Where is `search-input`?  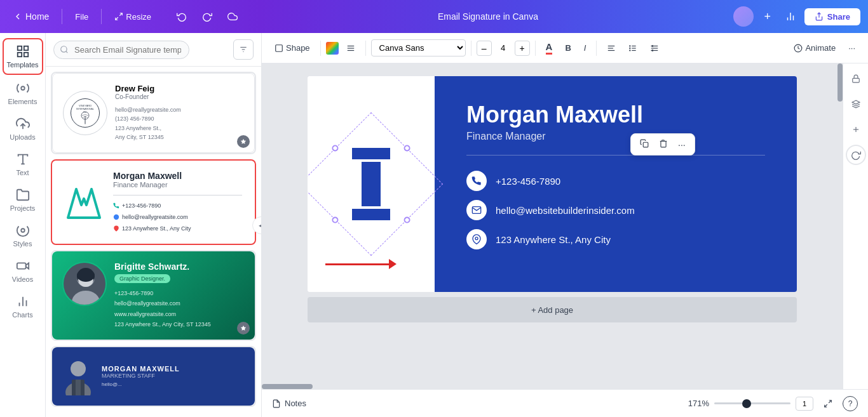 search-input is located at coordinates (121, 50).